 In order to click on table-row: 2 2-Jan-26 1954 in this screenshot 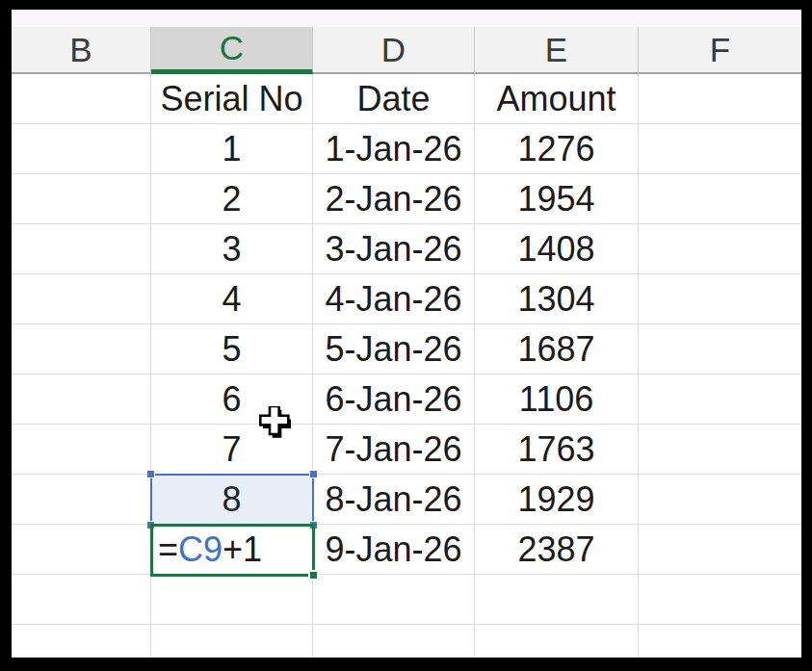, I will do `click(406, 199)`.